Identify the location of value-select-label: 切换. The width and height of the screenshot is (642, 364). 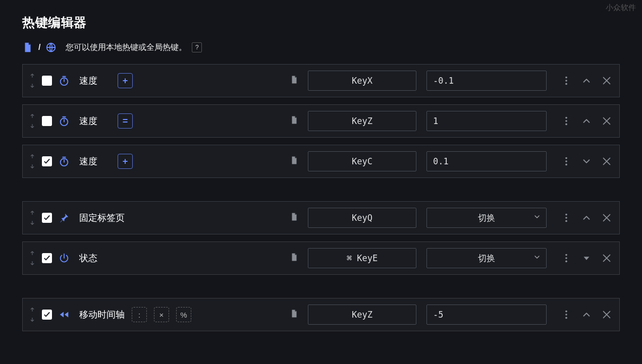
(487, 218).